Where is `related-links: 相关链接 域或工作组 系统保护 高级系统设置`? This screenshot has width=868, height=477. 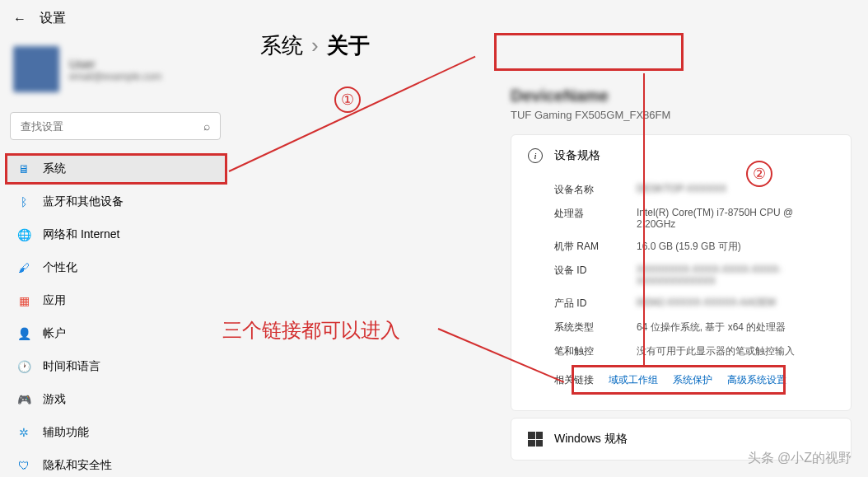 related-links: 相关链接 域或工作组 系统保护 高级系统设置 is located at coordinates (681, 381).